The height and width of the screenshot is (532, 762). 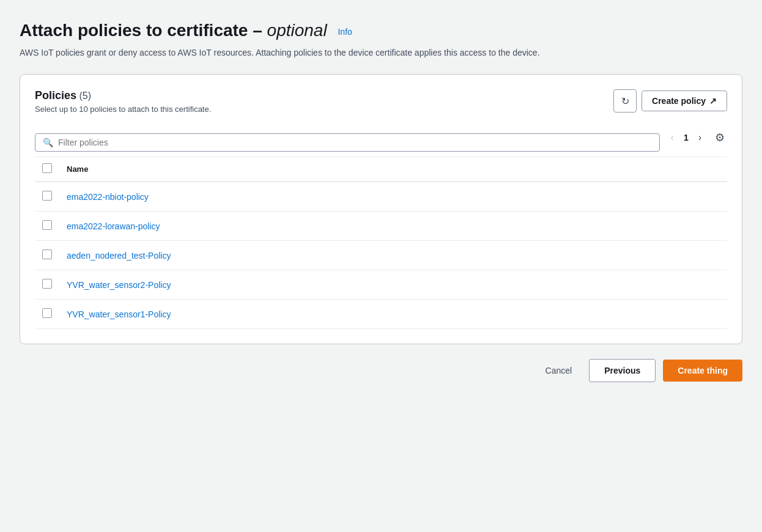 I want to click on table-row: YVR_water_sensor2-Policy, so click(x=381, y=285).